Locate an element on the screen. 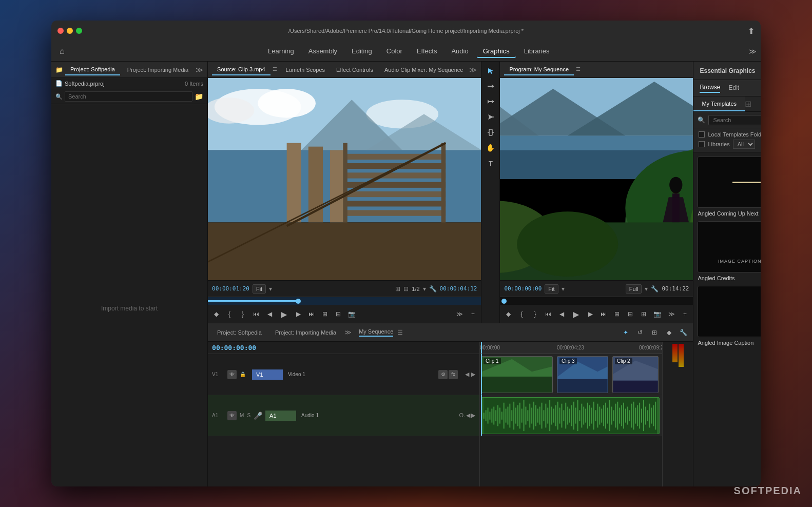 This screenshot has height=507, width=812. eg-subtab-adobestock: Adobe S is located at coordinates (756, 104).